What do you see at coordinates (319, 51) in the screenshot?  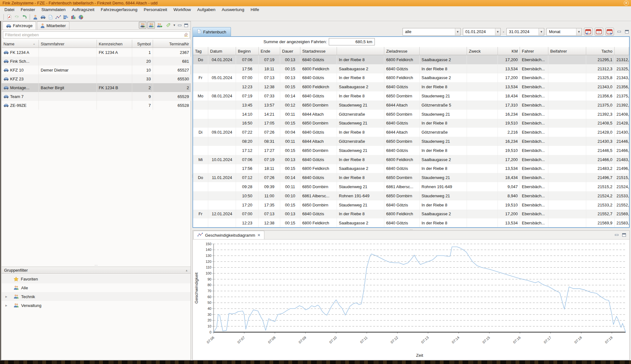 I see `column-header-start-ort: Startadresse` at bounding box center [319, 51].